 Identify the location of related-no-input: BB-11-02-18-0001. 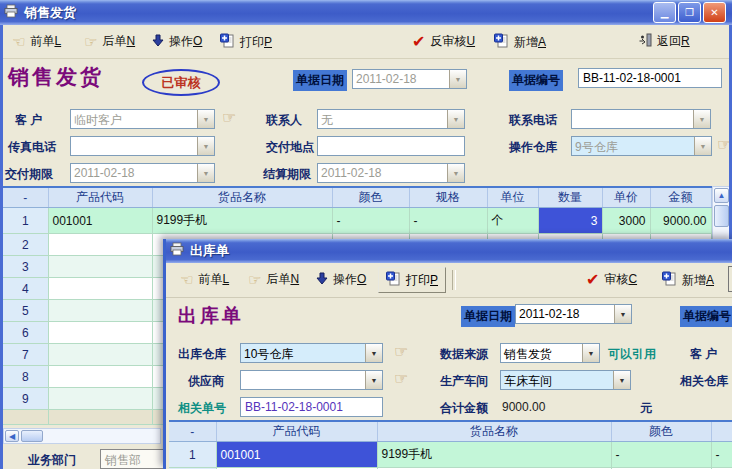
(312, 407).